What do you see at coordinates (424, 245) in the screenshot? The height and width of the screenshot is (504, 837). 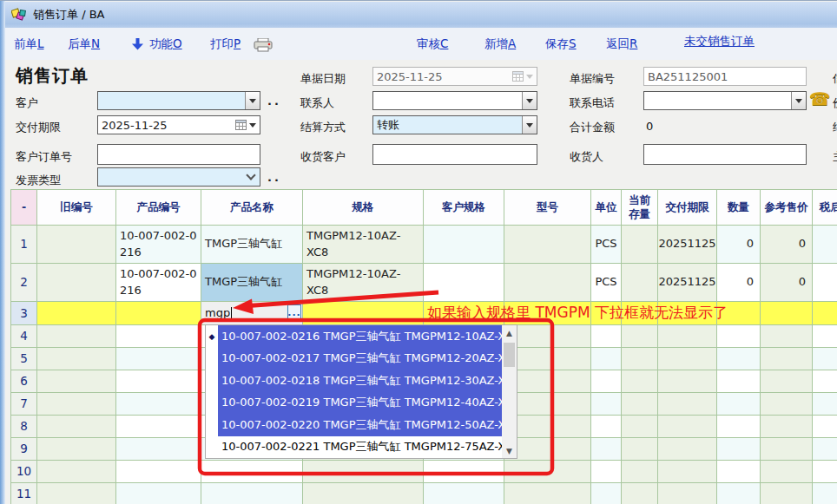 I see `table-row: 1 10-007-002-0216 TMGP三轴气缸 TMGPM12-10AZ-…` at bounding box center [424, 245].